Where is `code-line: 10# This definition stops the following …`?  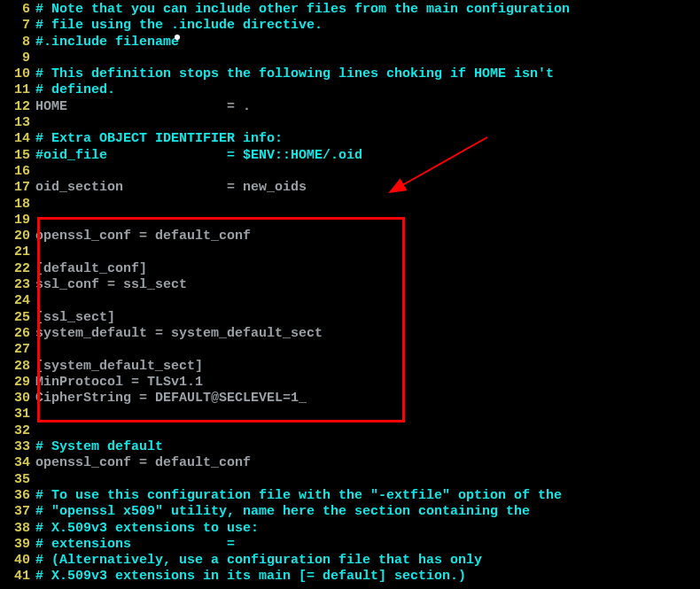
code-line: 10# This definition stops the following … is located at coordinates (350, 74).